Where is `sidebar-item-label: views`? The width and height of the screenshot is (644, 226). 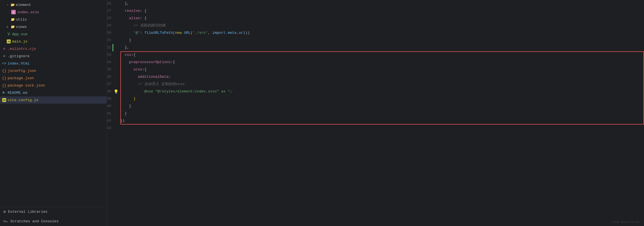
sidebar-item-label: views is located at coordinates (21, 27).